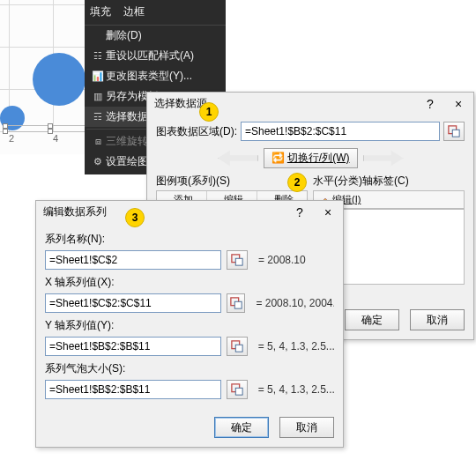 The image size is (476, 460). What do you see at coordinates (296, 390) in the screenshot?
I see `bubble-size-result: = 5, 4, 1.3, 2.5...` at bounding box center [296, 390].